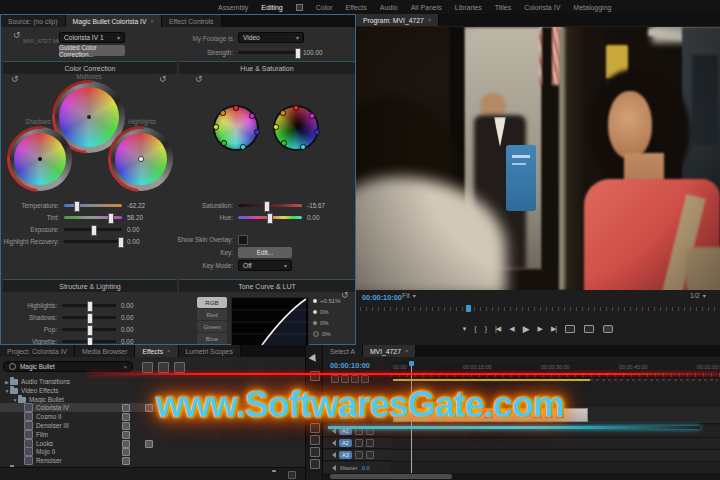 The height and width of the screenshot is (480, 720). Describe the element at coordinates (125, 367) in the screenshot. I see `clear-search-icon: ×` at that location.